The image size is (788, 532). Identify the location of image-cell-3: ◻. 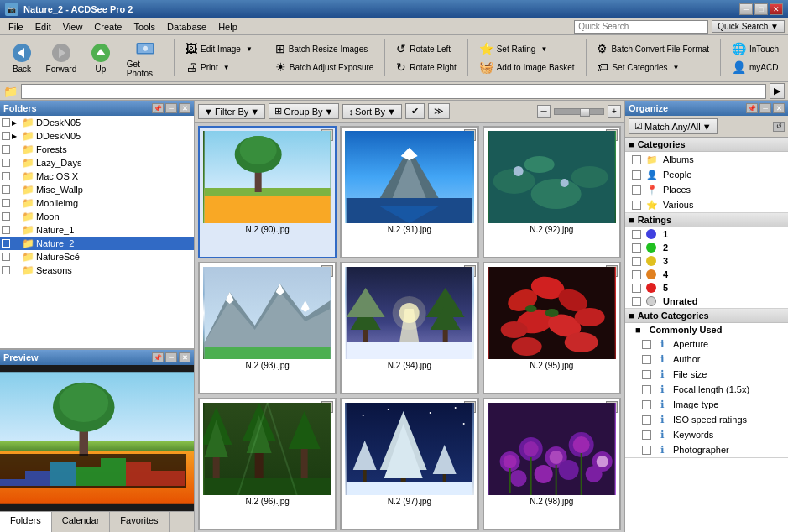
(267, 328).